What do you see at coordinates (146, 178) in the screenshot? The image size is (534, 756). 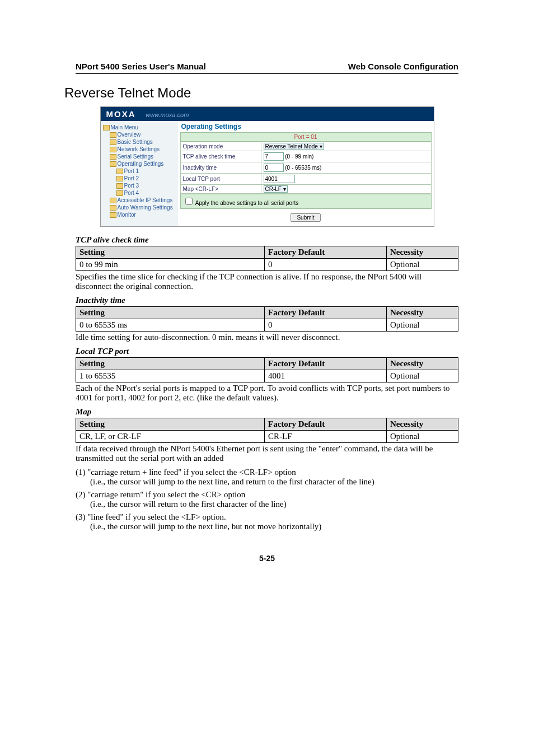 I see `nav-port-2: Port 2` at bounding box center [146, 178].